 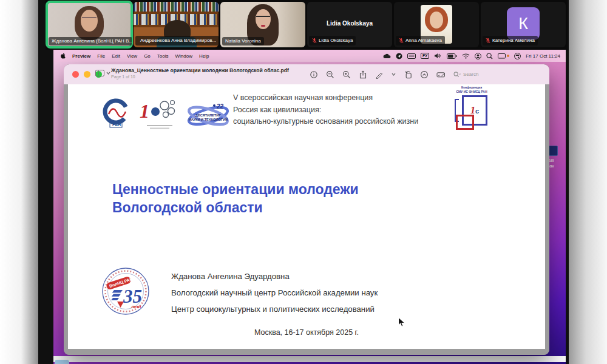 I want to click on participant-name: Anna Almakaeva, so click(x=424, y=41).